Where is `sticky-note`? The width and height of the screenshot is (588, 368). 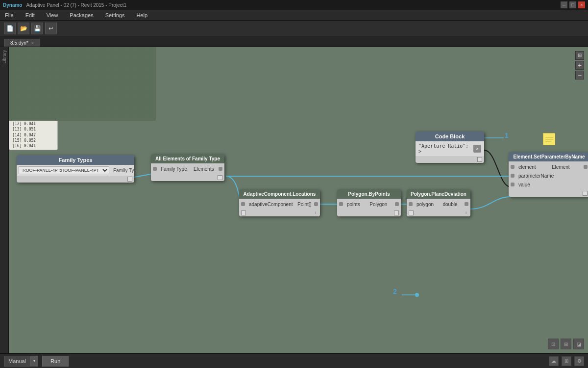
sticky-note is located at coordinates (549, 139).